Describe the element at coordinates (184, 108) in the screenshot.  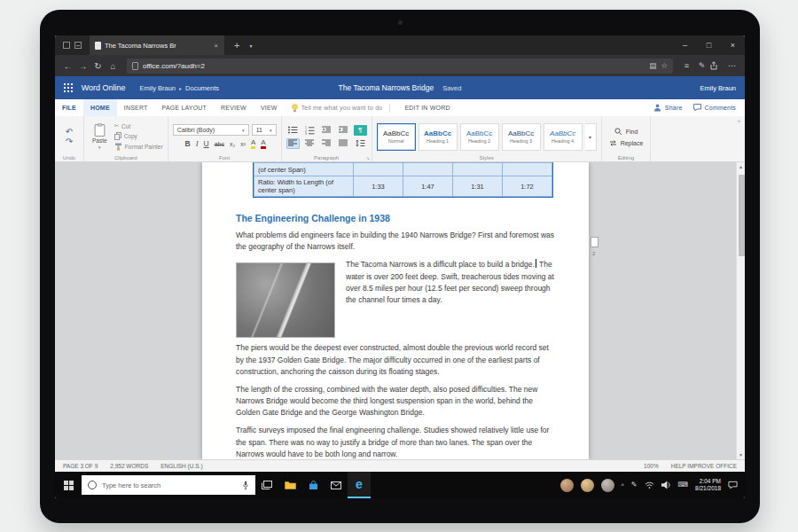
I see `tab-page-layout: PAGE LAYOUT` at that location.